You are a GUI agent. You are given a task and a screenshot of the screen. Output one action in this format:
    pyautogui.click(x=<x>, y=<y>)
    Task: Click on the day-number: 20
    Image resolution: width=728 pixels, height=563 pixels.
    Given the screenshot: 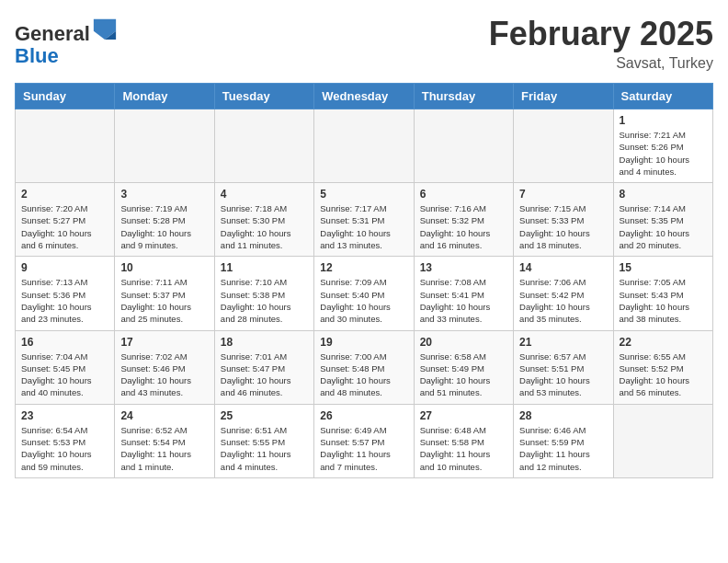 What is the action you would take?
    pyautogui.click(x=463, y=342)
    